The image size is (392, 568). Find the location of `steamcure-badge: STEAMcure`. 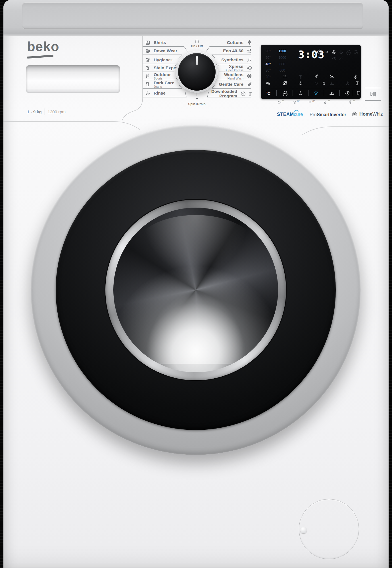

steamcure-badge: STEAMcure is located at coordinates (290, 114).